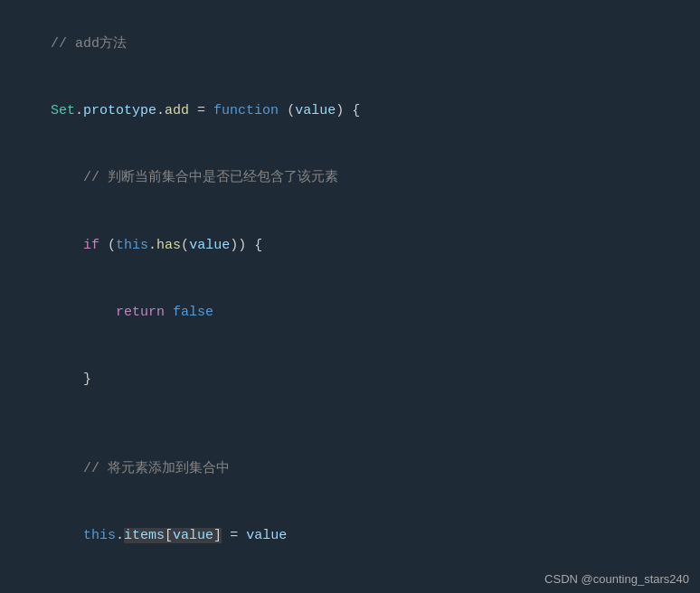  What do you see at coordinates (168, 246) in the screenshot?
I see `has-method: has` at bounding box center [168, 246].